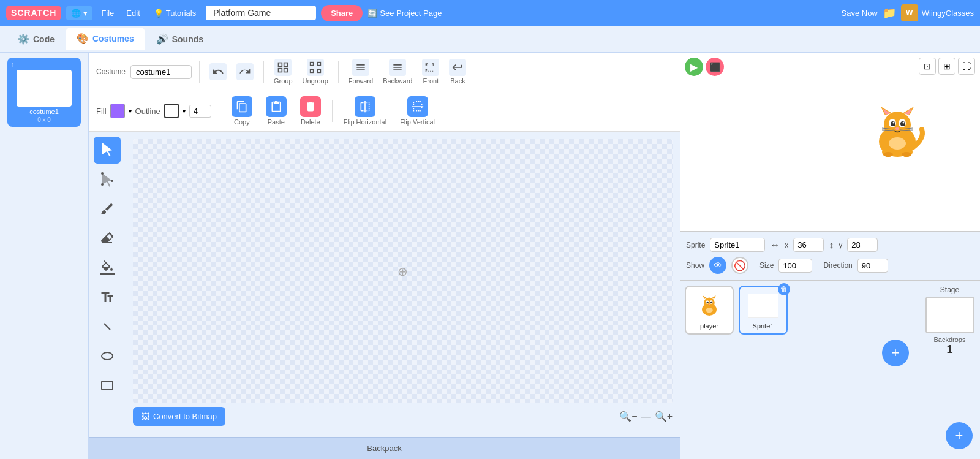 The width and height of the screenshot is (980, 459). Describe the element at coordinates (809, 245) in the screenshot. I see `x-coord-input` at that location.